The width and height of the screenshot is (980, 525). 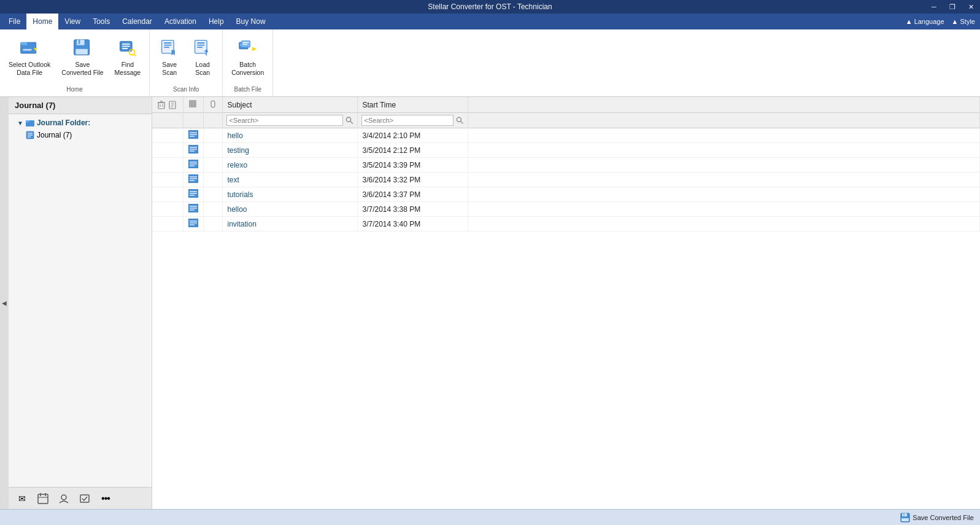 I want to click on search-actions-cell, so click(x=168, y=120).